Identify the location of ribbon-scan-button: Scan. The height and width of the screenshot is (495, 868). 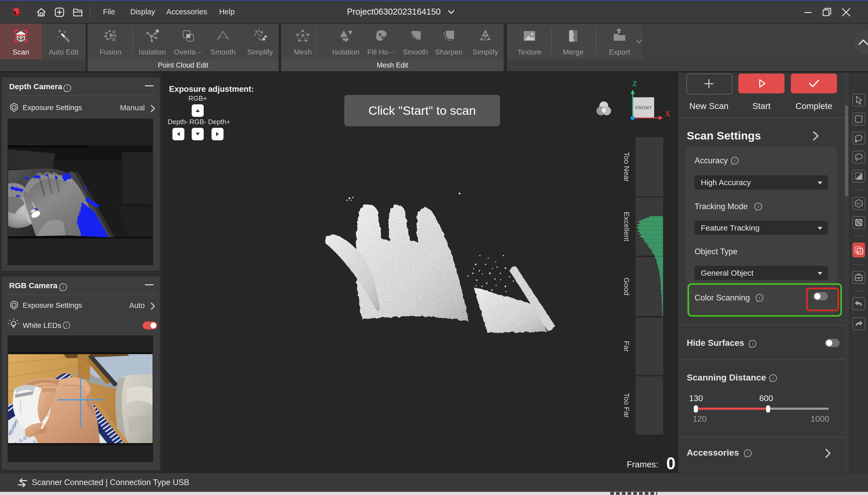
(21, 41).